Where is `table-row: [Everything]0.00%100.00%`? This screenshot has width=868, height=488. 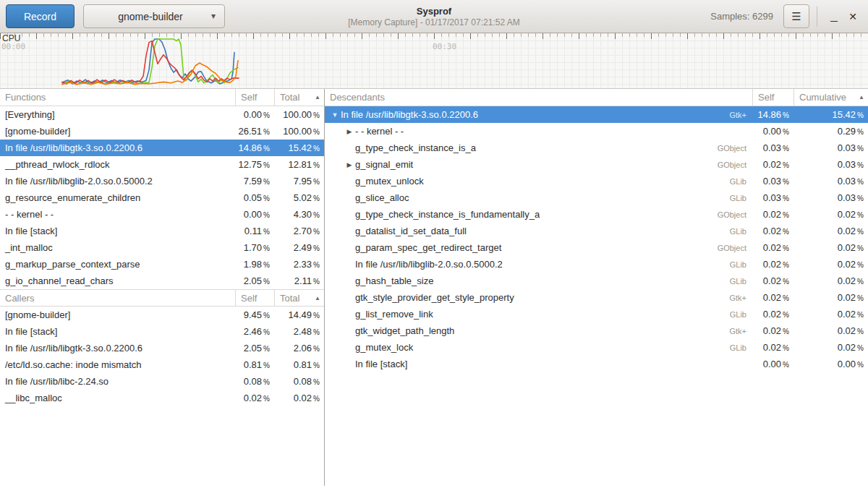 table-row: [Everything]0.00%100.00% is located at coordinates (162, 114).